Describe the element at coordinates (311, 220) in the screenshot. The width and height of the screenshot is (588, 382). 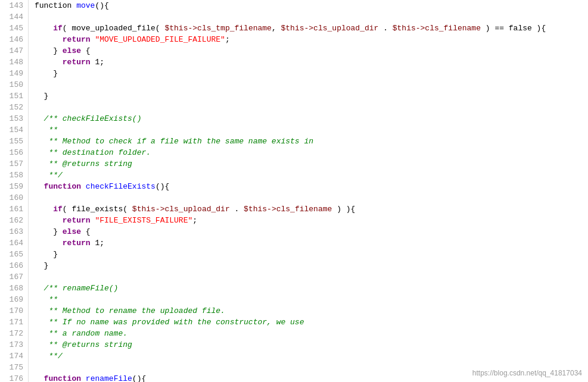
I see `code-line: return "FILE_EXISTS_FAILURE";` at that location.